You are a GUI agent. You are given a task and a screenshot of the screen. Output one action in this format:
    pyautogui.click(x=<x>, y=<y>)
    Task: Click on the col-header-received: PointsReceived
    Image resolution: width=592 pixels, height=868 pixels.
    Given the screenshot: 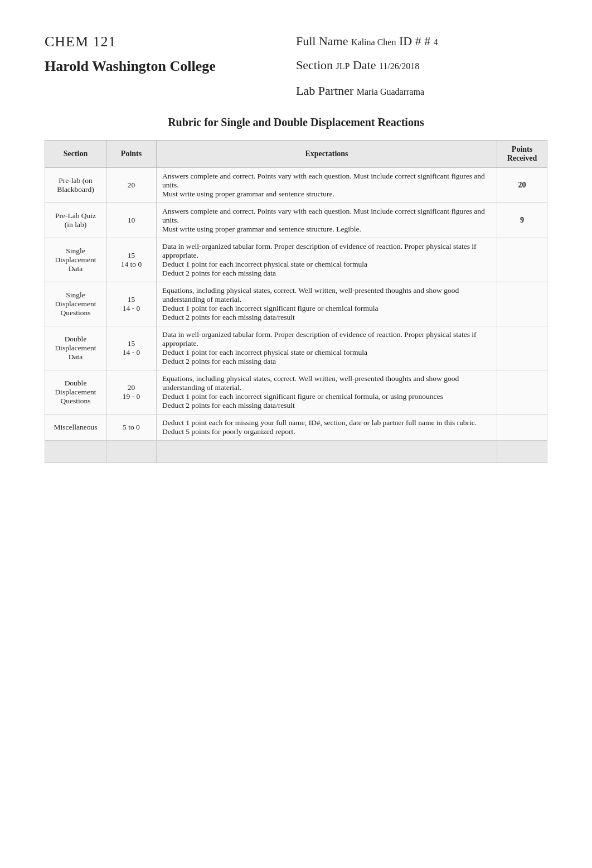 What is the action you would take?
    pyautogui.click(x=522, y=154)
    